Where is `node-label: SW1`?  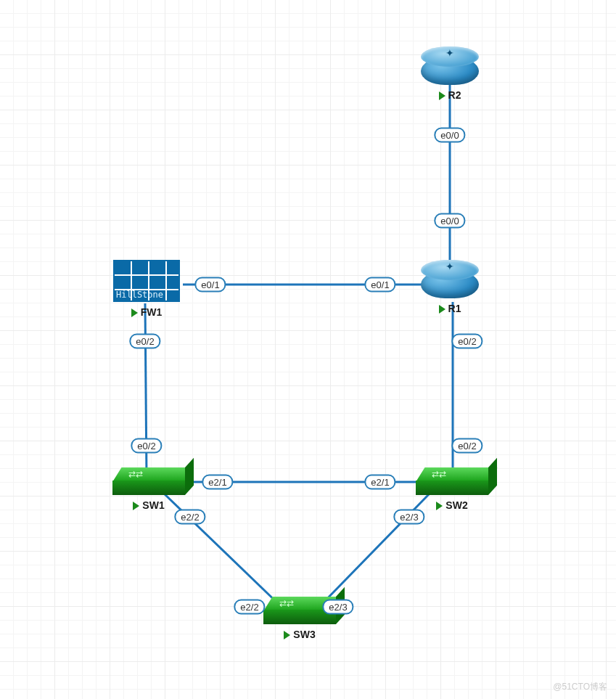
node-label: SW1 is located at coordinates (153, 505).